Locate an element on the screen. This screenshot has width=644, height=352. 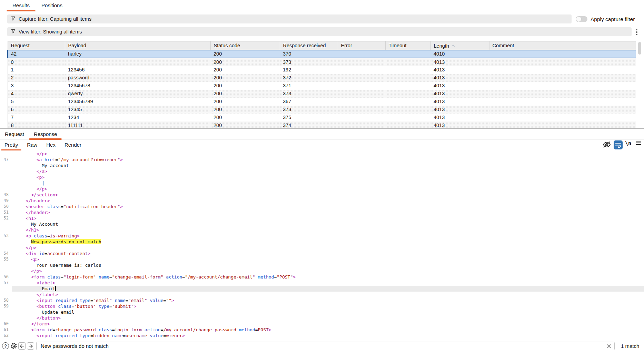
table-cell: 123456 is located at coordinates (138, 70).